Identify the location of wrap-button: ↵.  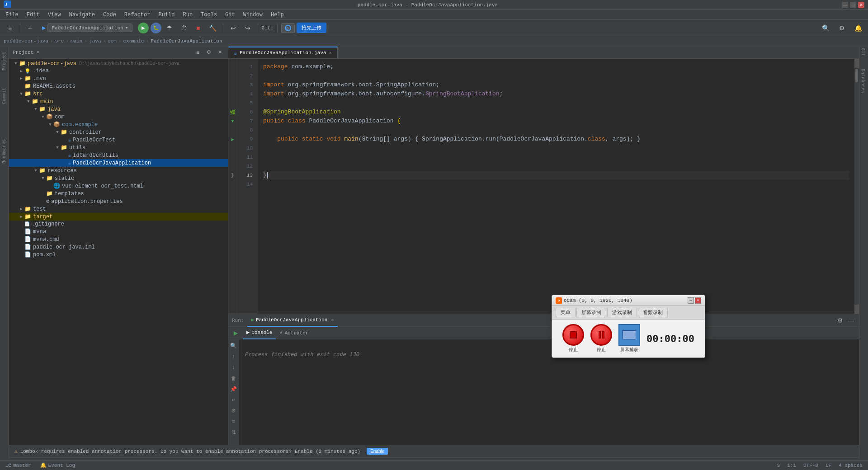
(234, 400).